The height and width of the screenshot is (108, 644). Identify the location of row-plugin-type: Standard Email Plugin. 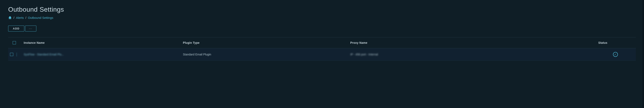
(264, 54).